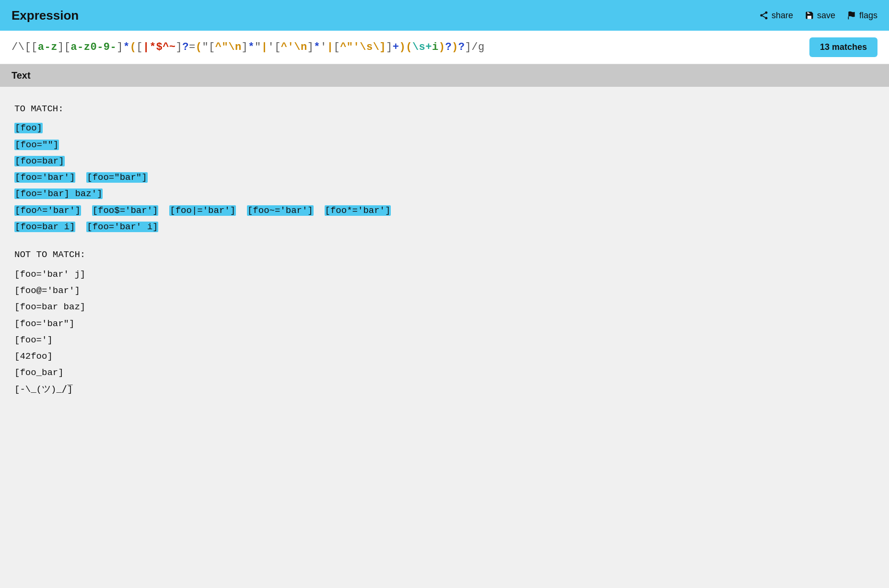  Describe the element at coordinates (444, 274) in the screenshot. I see `list-item: [foo='bar' j]` at that location.